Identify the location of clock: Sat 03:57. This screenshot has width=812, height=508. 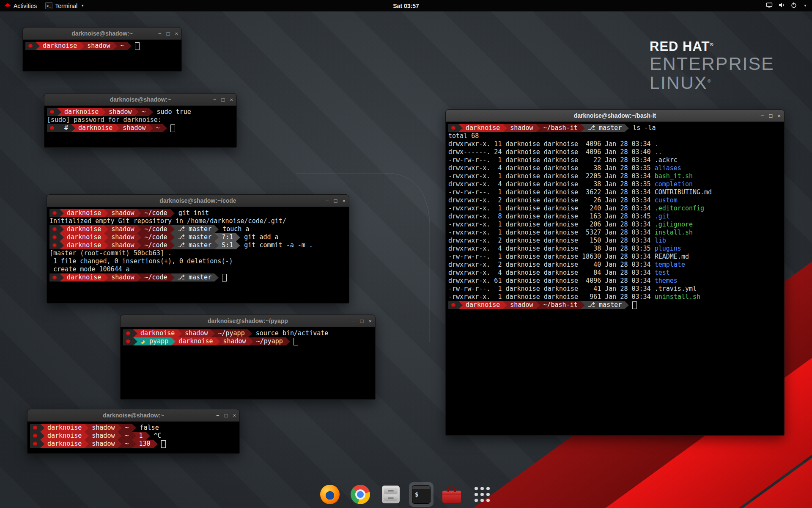
(406, 6).